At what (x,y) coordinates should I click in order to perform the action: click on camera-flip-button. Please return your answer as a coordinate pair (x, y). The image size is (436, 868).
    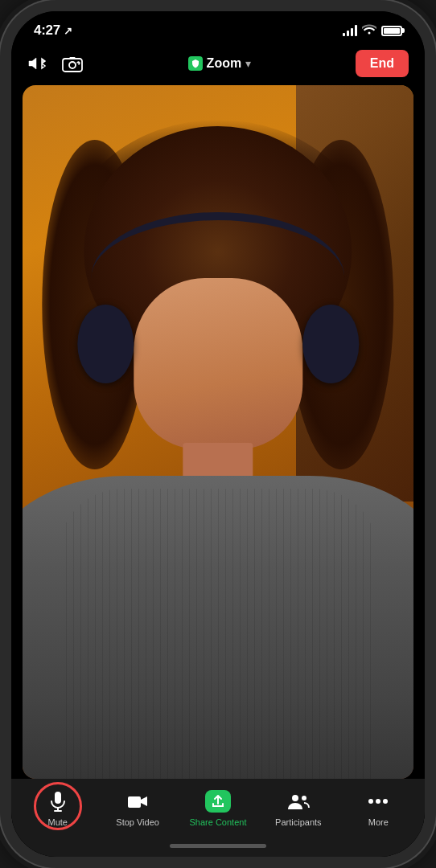
    Looking at the image, I should click on (72, 63).